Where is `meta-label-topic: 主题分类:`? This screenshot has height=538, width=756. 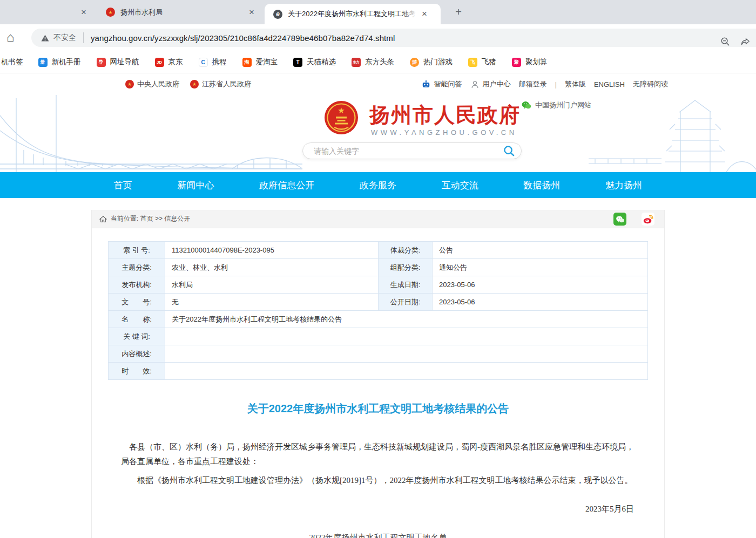
meta-label-topic: 主题分类: is located at coordinates (137, 268).